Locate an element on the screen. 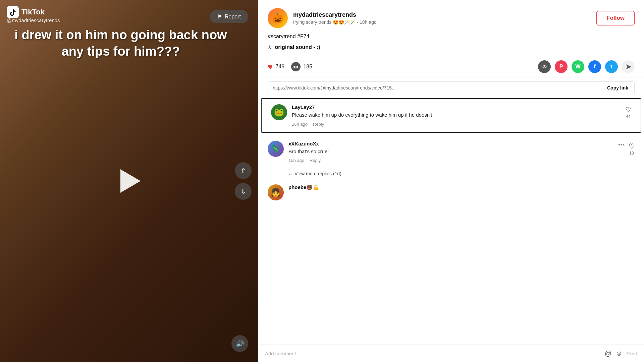  facebook-icon: f is located at coordinates (594, 67).